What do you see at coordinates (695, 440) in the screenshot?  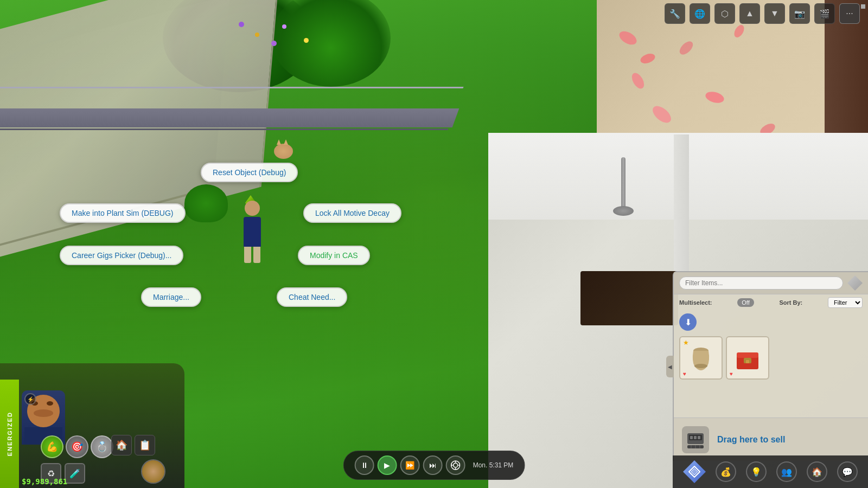 I see `cash-register-icon` at bounding box center [695, 440].